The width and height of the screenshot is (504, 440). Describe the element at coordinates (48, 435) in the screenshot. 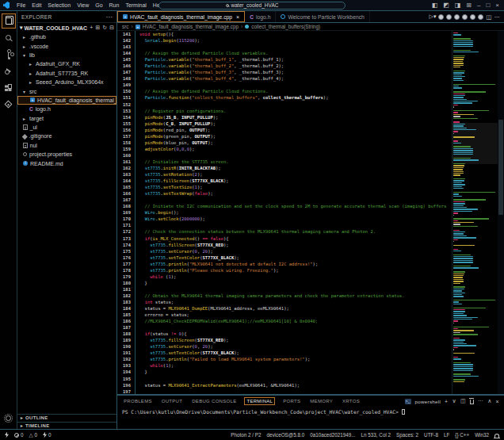

I see `particle-flash-count: 0` at that location.